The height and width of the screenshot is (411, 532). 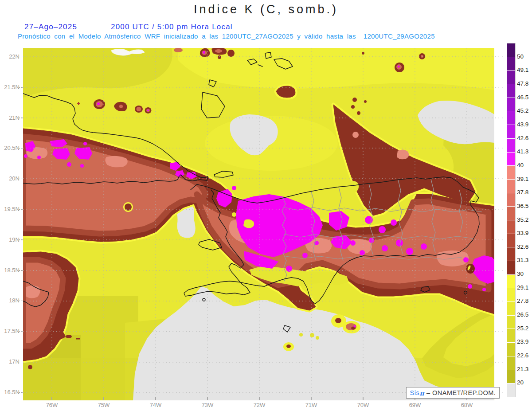 I want to click on colorbar-tick-label: 42.6, so click(x=523, y=138).